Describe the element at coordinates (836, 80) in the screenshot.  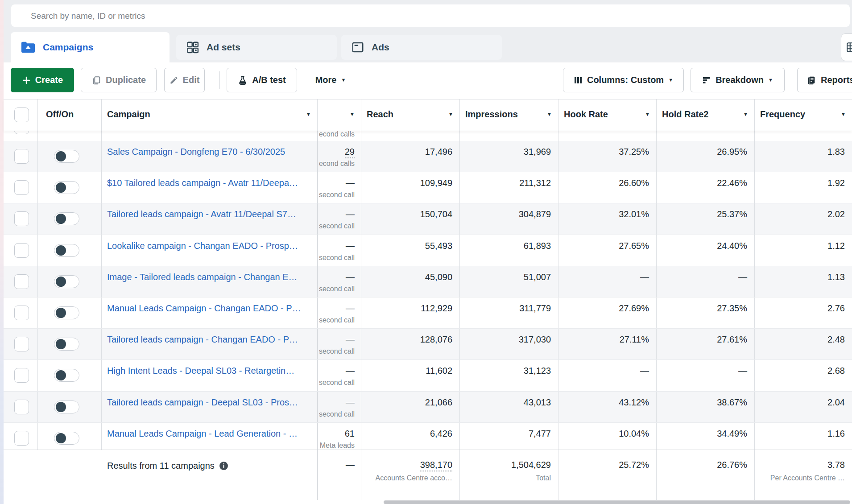
I see `reports-button-label: Reports` at that location.